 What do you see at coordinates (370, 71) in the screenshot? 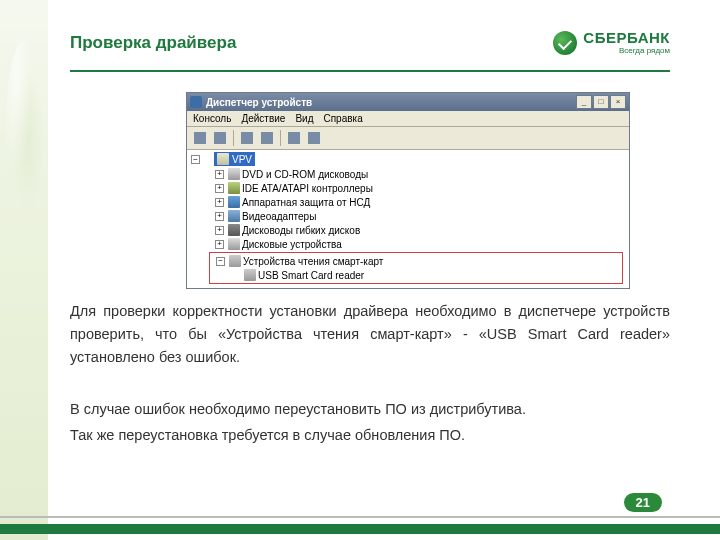
I see `header-divider` at bounding box center [370, 71].